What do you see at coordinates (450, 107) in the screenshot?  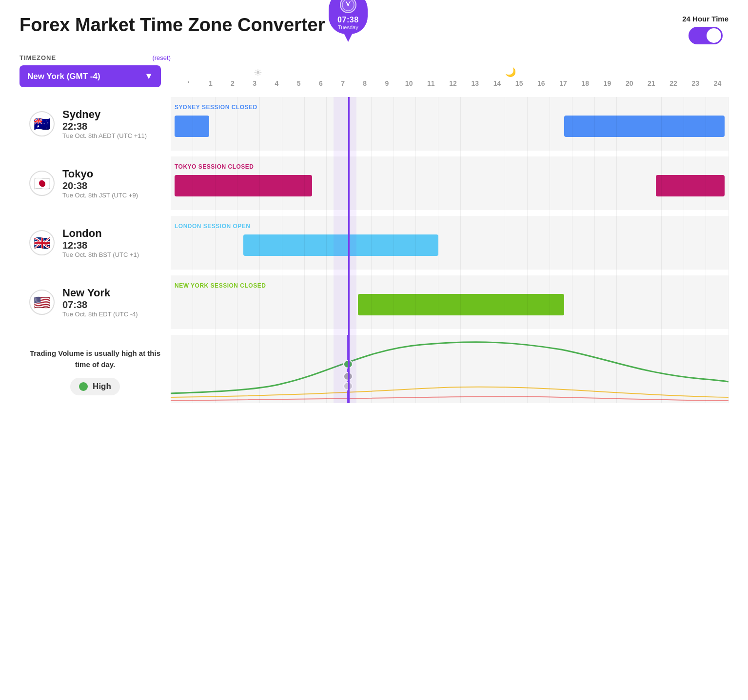 I see `session-status-0: SYDNEY SESSION CLOSED` at bounding box center [450, 107].